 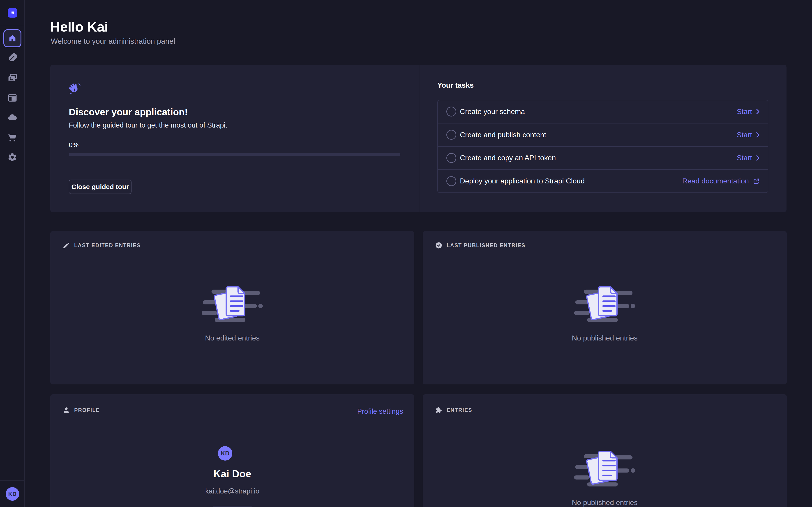 I want to click on strapi-logo, so click(x=12, y=13).